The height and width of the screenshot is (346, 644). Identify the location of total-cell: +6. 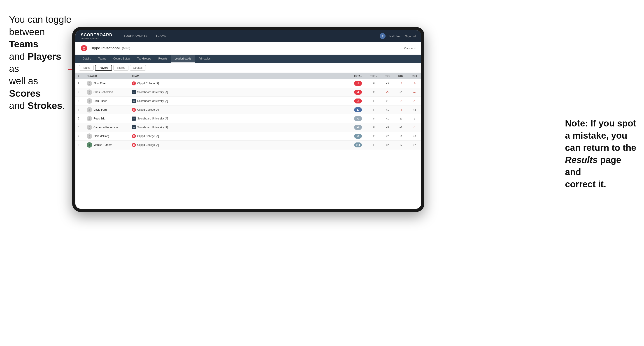
(358, 127).